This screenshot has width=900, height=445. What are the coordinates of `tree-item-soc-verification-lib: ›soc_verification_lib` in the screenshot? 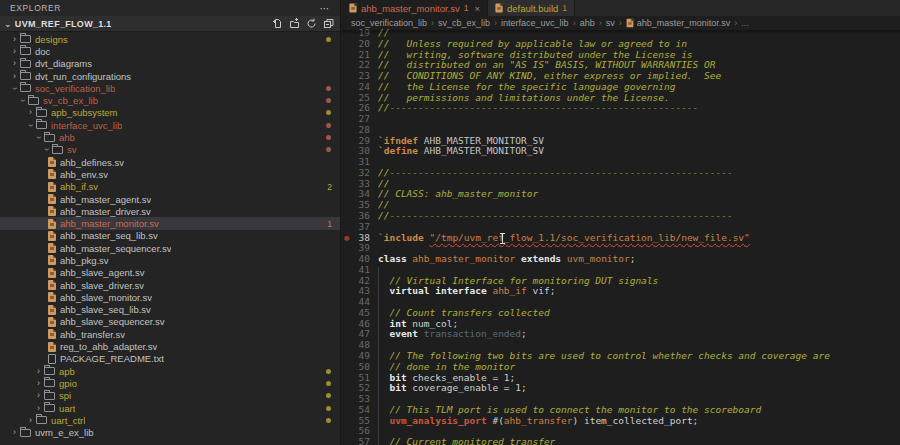 It's located at (170, 88).